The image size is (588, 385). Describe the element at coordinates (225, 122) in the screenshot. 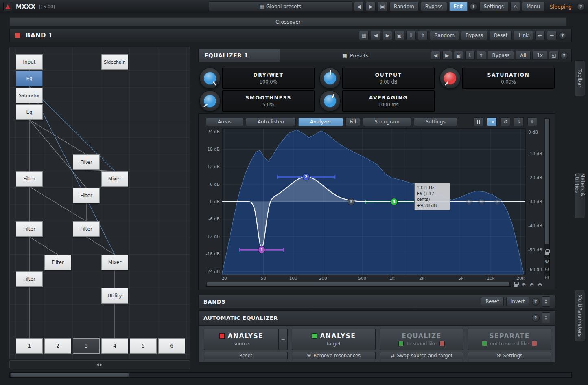

I see `graph-tab-areas: Areas` at that location.